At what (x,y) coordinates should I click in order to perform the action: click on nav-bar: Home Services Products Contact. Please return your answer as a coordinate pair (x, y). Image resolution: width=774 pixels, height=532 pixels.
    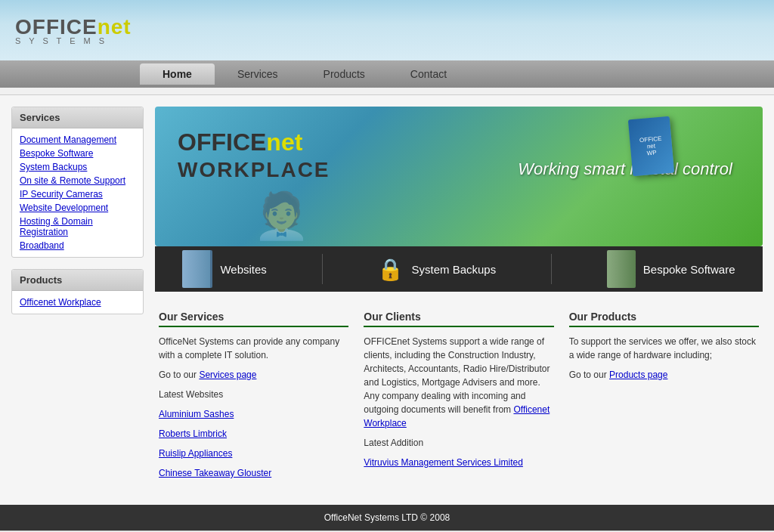
    Looking at the image, I should click on (387, 74).